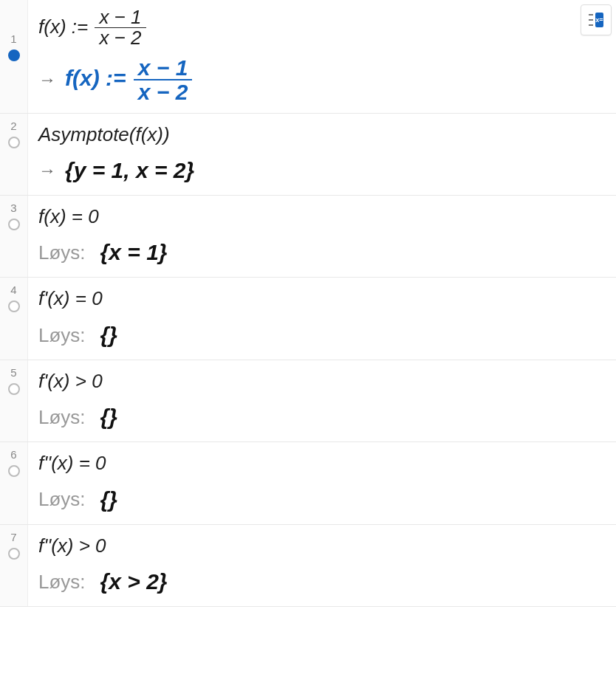  I want to click on row-number: 4, so click(13, 289).